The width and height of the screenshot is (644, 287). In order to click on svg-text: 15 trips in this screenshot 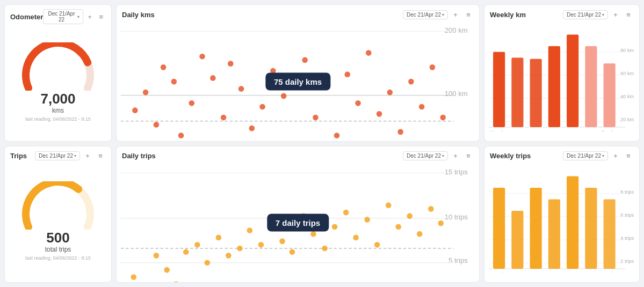, I will do `click(457, 172)`.